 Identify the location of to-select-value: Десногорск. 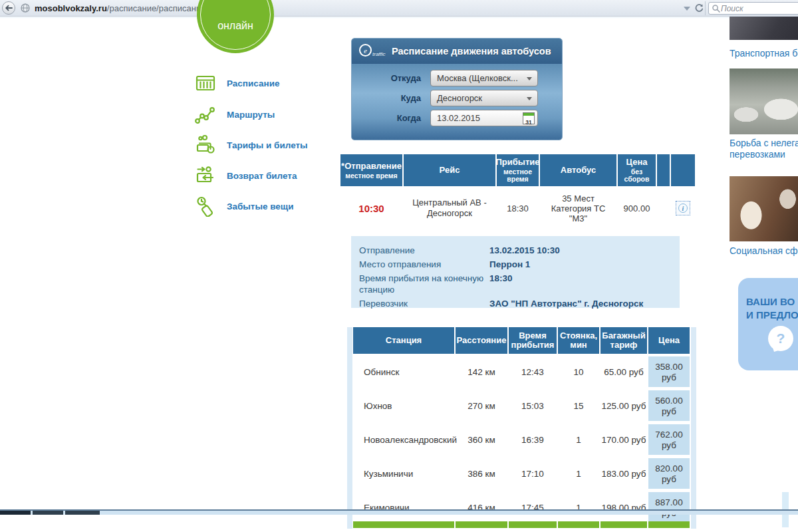
(460, 98).